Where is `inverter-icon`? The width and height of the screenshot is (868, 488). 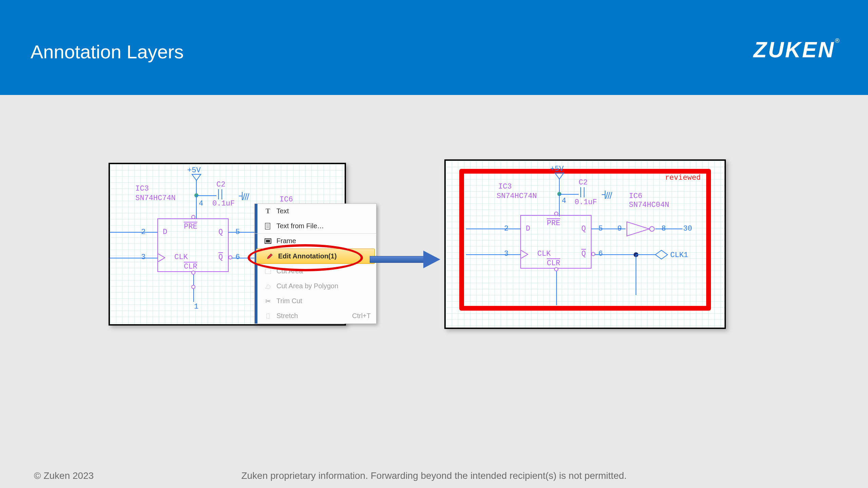
inverter-icon is located at coordinates (642, 229).